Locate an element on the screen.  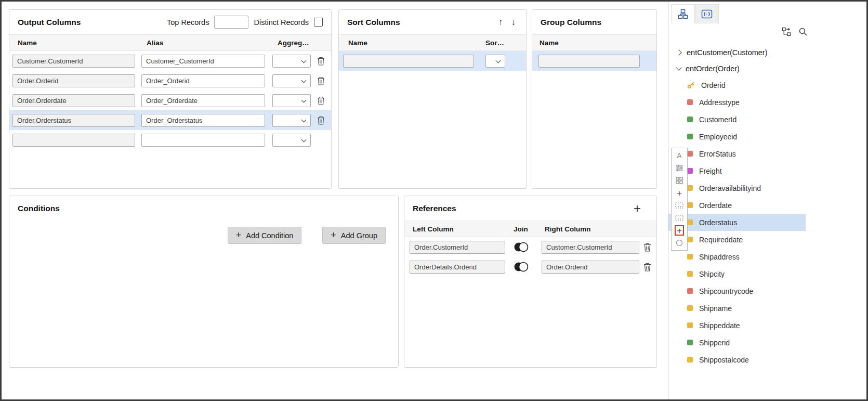
conditions-buttons: + Add Condition + Add Group is located at coordinates (204, 235).